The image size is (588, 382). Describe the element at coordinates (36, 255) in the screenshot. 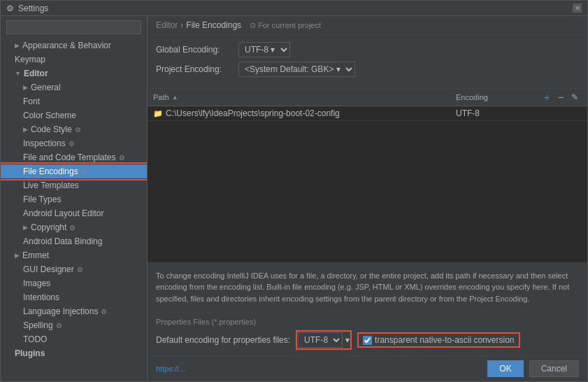

I see `sidebar-item-label: Emmet` at that location.